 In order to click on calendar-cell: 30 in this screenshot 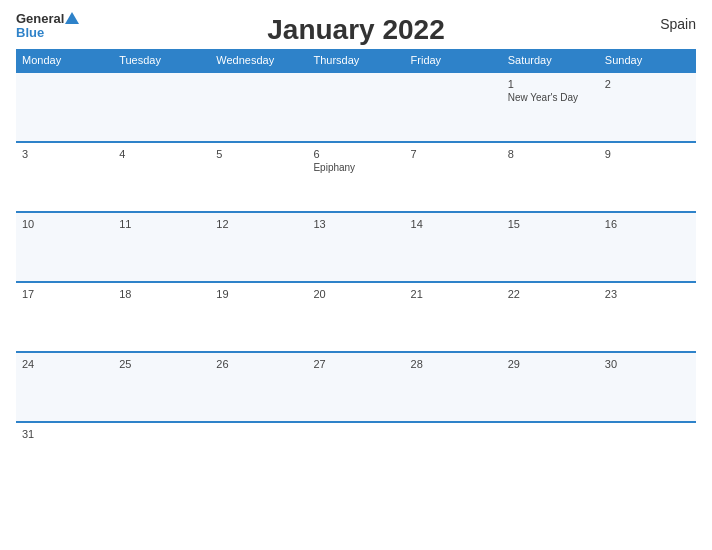, I will do `click(648, 387)`.